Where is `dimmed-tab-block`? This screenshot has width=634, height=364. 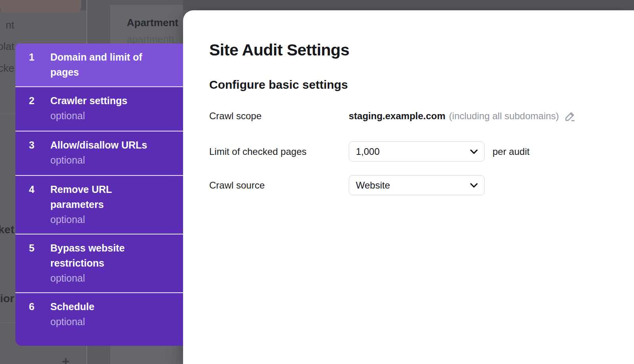
dimmed-tab-block is located at coordinates (40, 6).